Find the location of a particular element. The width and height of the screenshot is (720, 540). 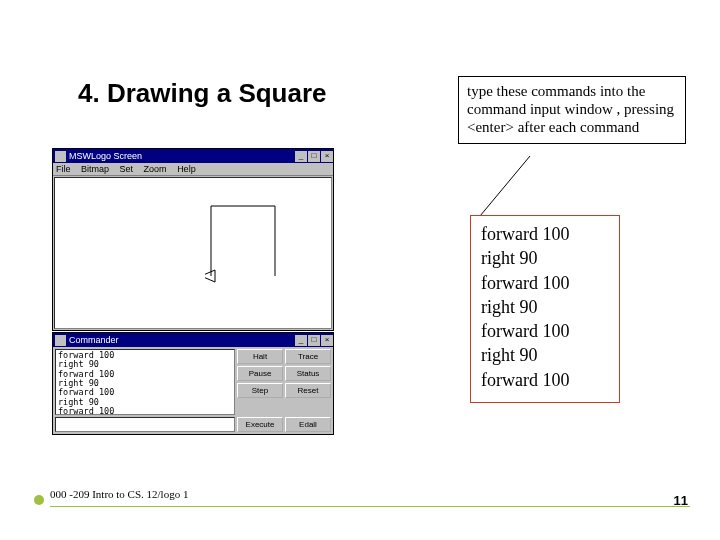

turtle-path is located at coordinates (245, 241).